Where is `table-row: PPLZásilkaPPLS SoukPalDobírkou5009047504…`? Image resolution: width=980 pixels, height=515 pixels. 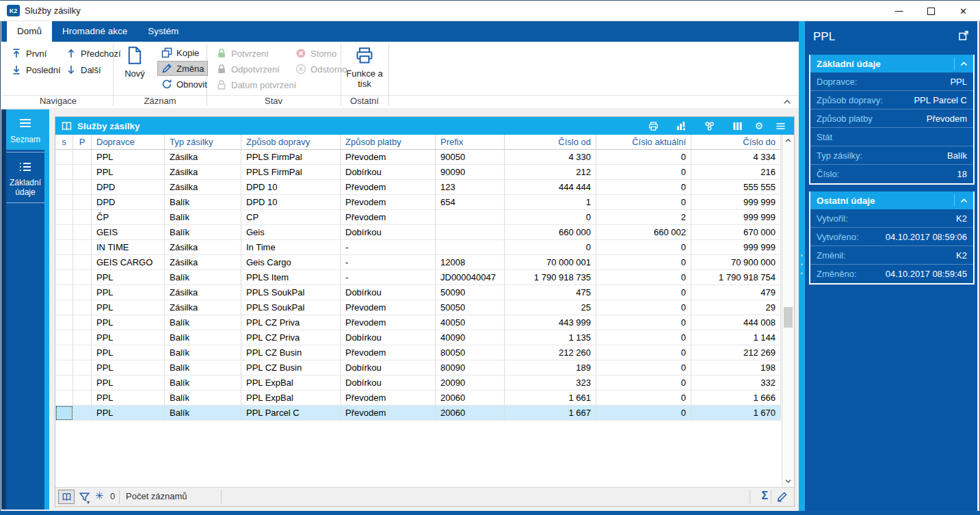 table-row: PPLZásilkaPPLS SoukPalDobírkou5009047504… is located at coordinates (419, 293).